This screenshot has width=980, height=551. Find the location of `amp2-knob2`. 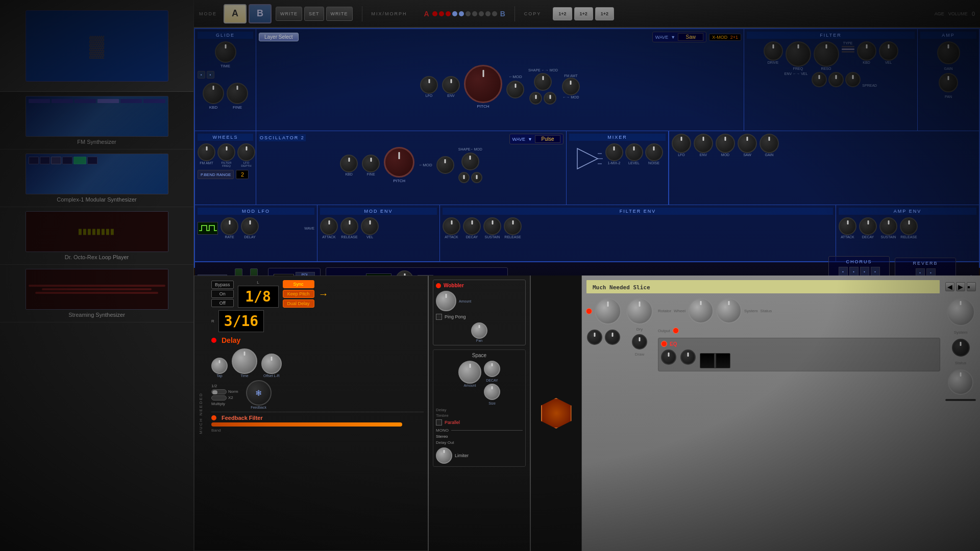

amp2-knob2 is located at coordinates (769, 143).